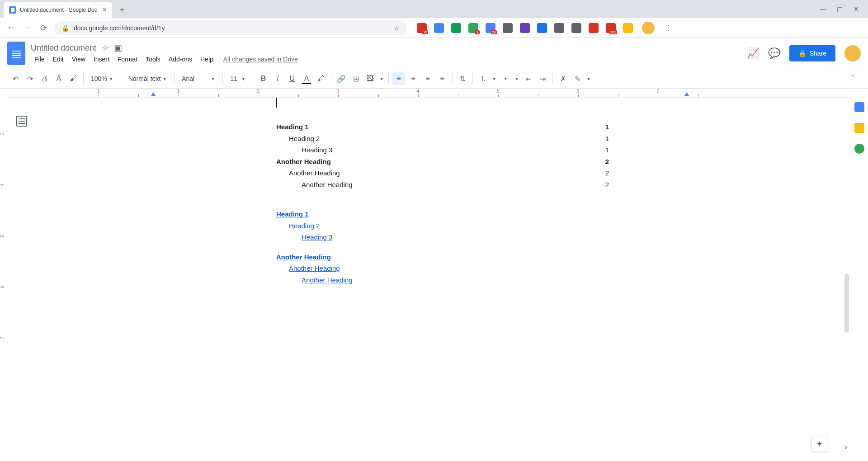 The height and width of the screenshot is (461, 868). I want to click on reload-button: ⟳, so click(43, 28).